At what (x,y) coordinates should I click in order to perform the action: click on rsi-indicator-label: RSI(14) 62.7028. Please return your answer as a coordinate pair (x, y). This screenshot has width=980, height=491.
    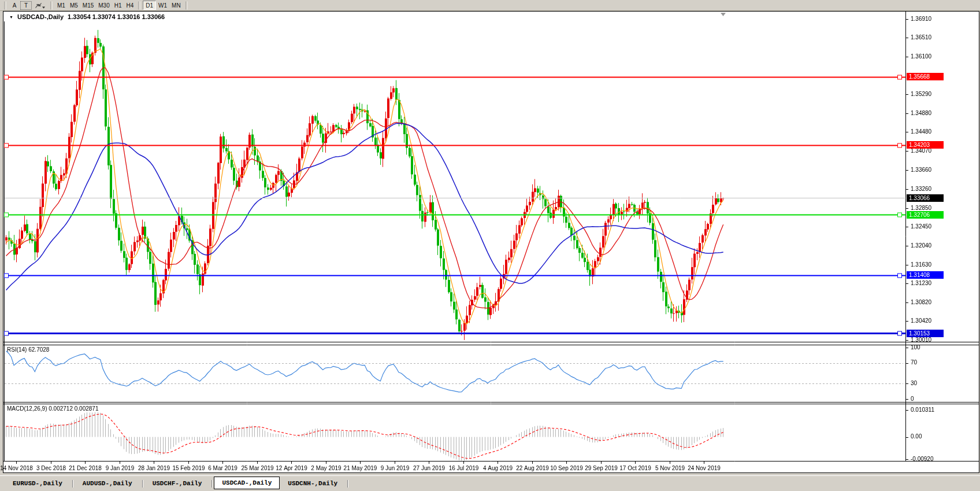
    Looking at the image, I should click on (28, 349).